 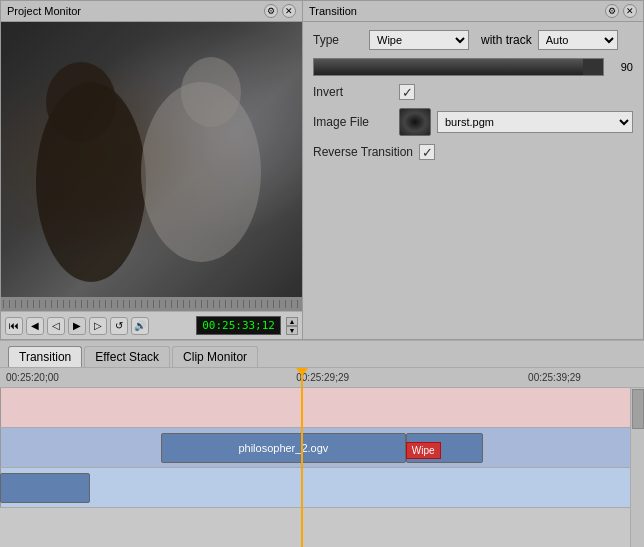 I want to click on type-select: Wipe, so click(x=419, y=40).